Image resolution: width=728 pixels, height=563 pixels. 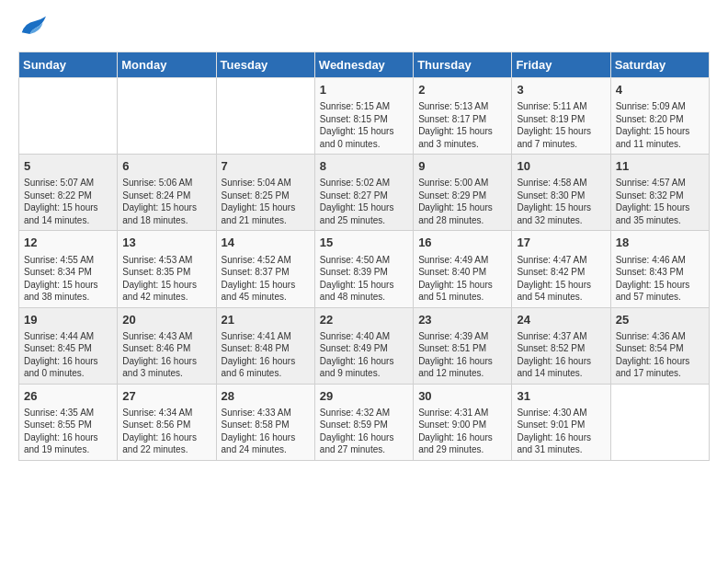 What do you see at coordinates (462, 320) in the screenshot?
I see `day-number: 23` at bounding box center [462, 320].